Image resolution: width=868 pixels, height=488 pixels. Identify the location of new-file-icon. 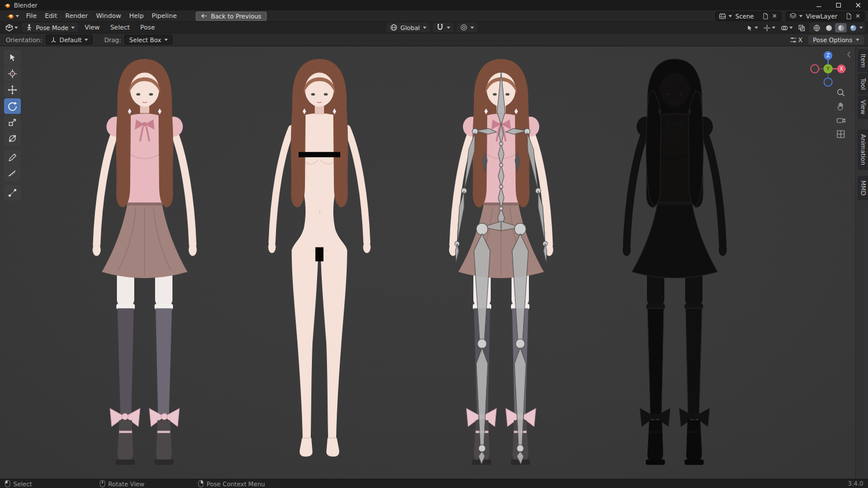
(766, 16).